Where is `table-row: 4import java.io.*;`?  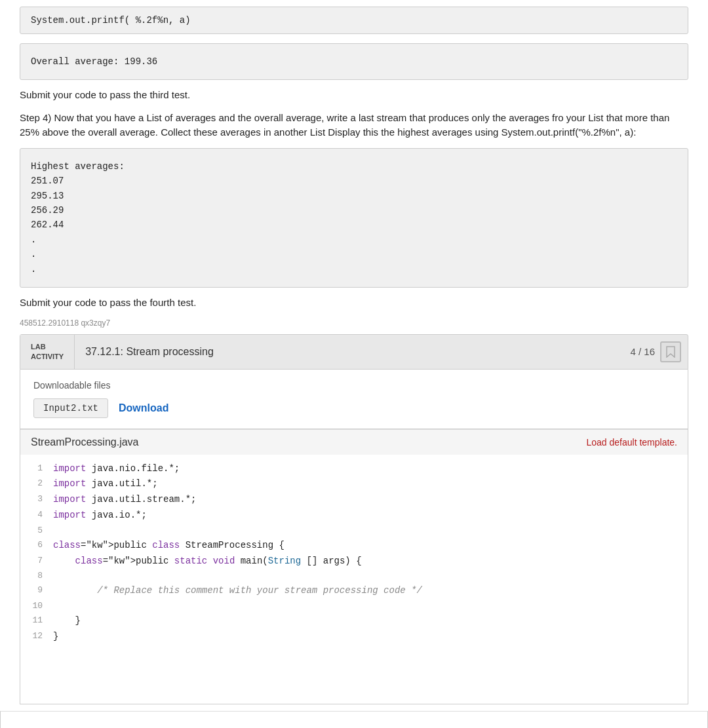 table-row: 4import java.io.*; is located at coordinates (354, 516).